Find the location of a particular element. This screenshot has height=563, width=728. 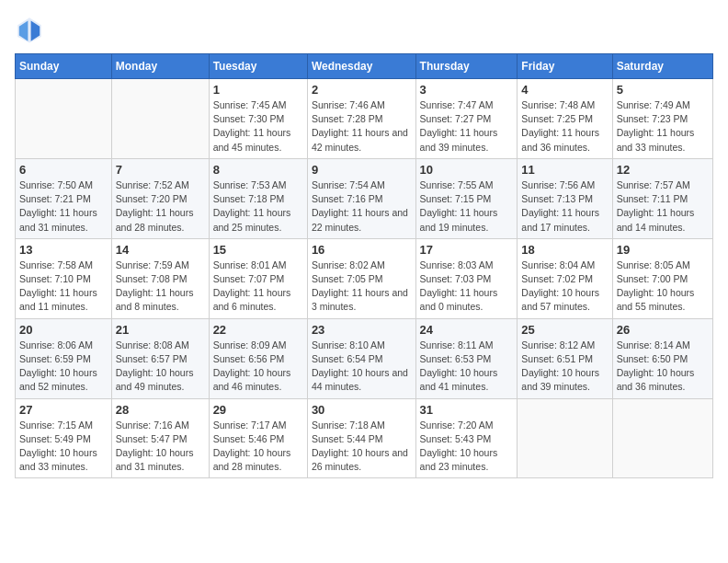

day-number: 27 is located at coordinates (63, 410).